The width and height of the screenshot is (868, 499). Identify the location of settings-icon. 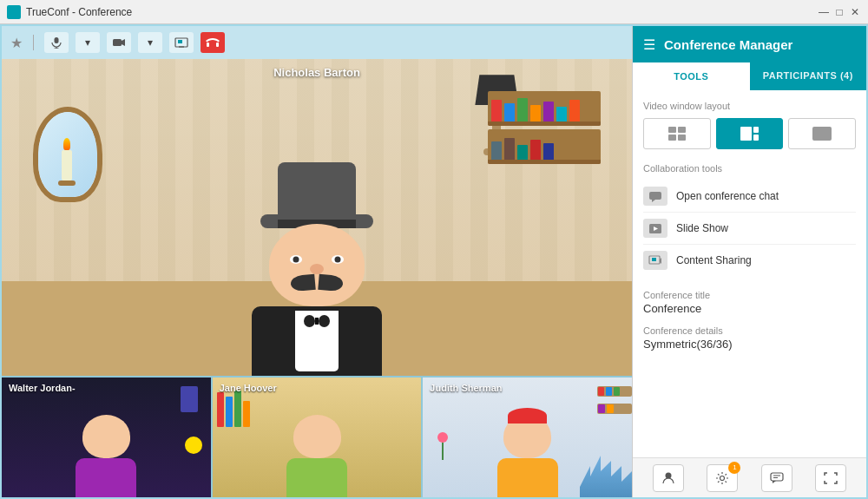
(722, 478).